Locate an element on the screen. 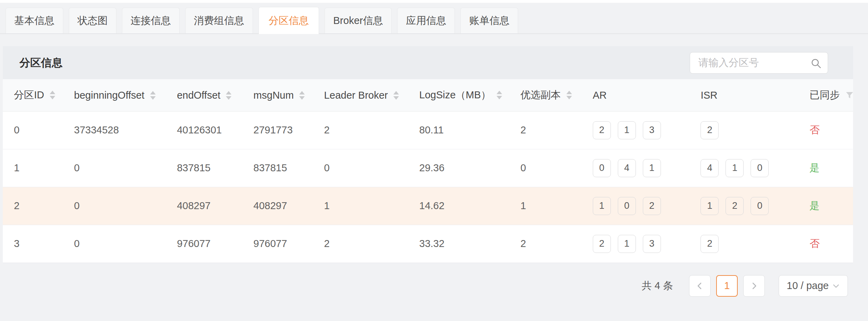 The image size is (868, 321). cell-isr: 410 is located at coordinates (746, 168).